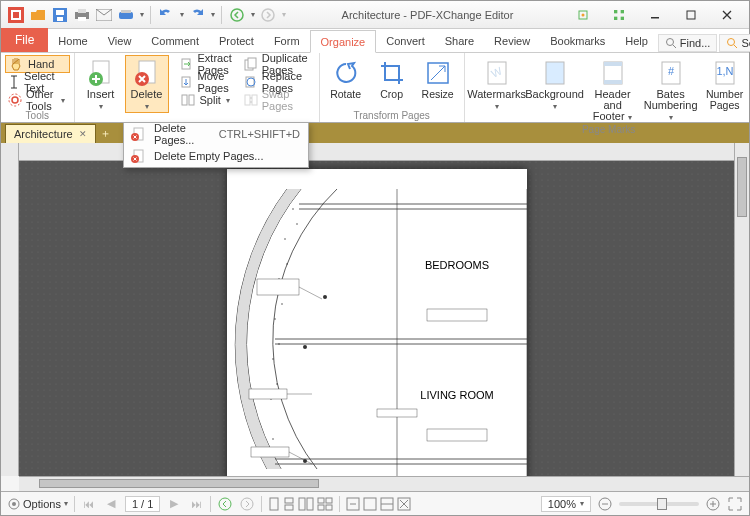  I want to click on number-pages-button: 1,NNumber Pages, so click(725, 84).